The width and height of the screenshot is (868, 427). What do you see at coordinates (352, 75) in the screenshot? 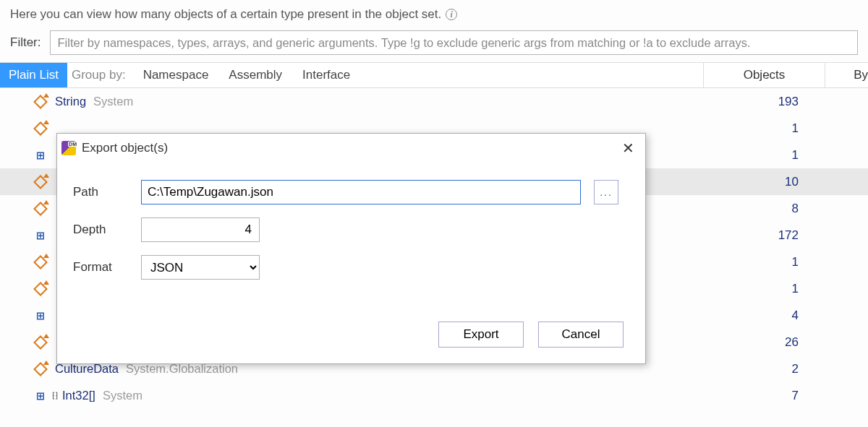
I see `toolbar-left: Plain List Group by: Namespace Assembly …` at bounding box center [352, 75].